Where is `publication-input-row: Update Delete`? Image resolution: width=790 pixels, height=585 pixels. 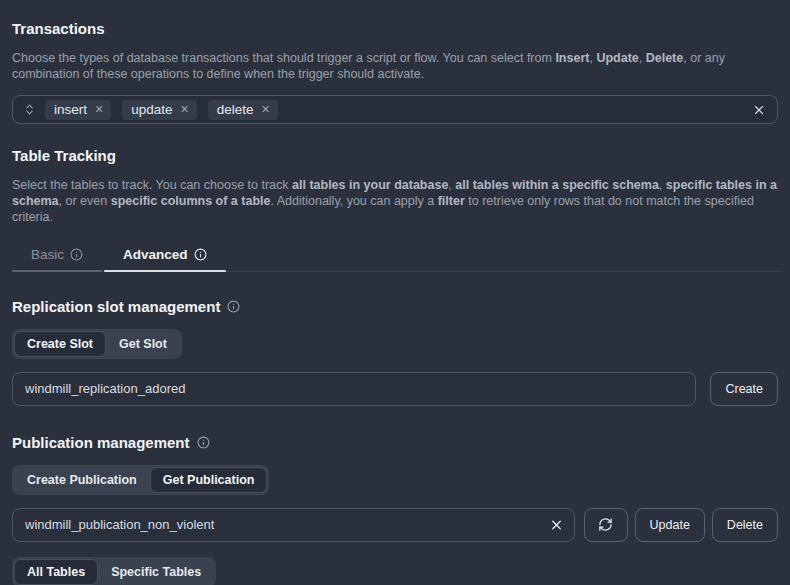 publication-input-row: Update Delete is located at coordinates (395, 525).